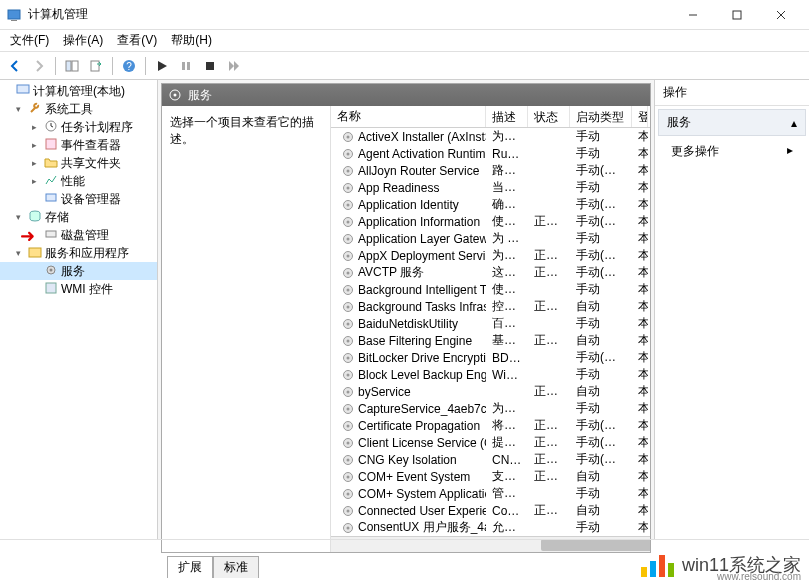  What do you see at coordinates (490, 272) in the screenshot?
I see `service-row: AVCTP 服务这是 ...正在 ...手动(触发 ...本` at bounding box center [490, 272].